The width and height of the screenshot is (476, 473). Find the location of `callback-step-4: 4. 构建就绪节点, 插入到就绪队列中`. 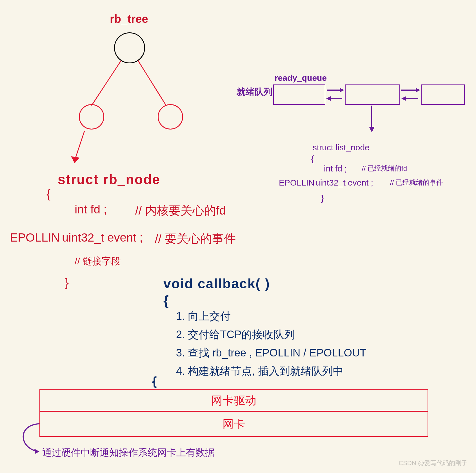

callback-step-4: 4. 构建就绪节点, 插入到就绪队列中 is located at coordinates (260, 371).